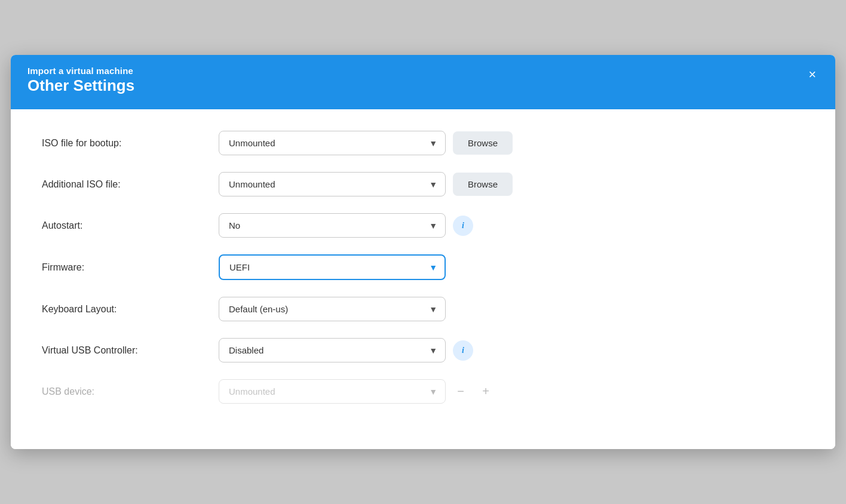  I want to click on usb-device-controls: Unmounted ▼ − +, so click(511, 392).